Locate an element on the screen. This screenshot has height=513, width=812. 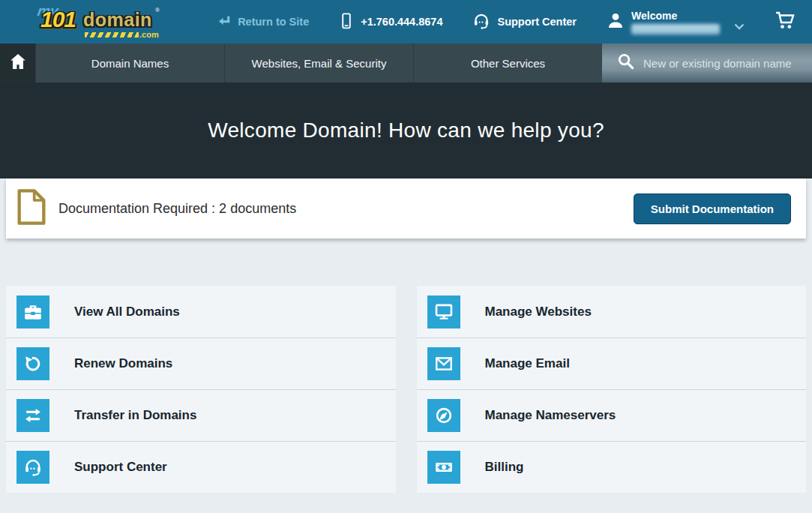
menu-item-support-center: Support Center is located at coordinates (201, 466).